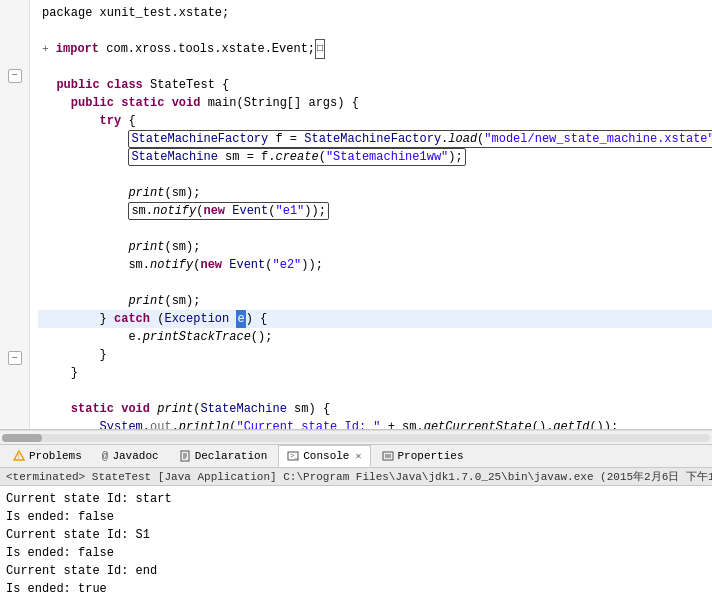 This screenshot has height=595, width=712. Describe the element at coordinates (423, 456) in the screenshot. I see `tab-properties: Properties` at that location.